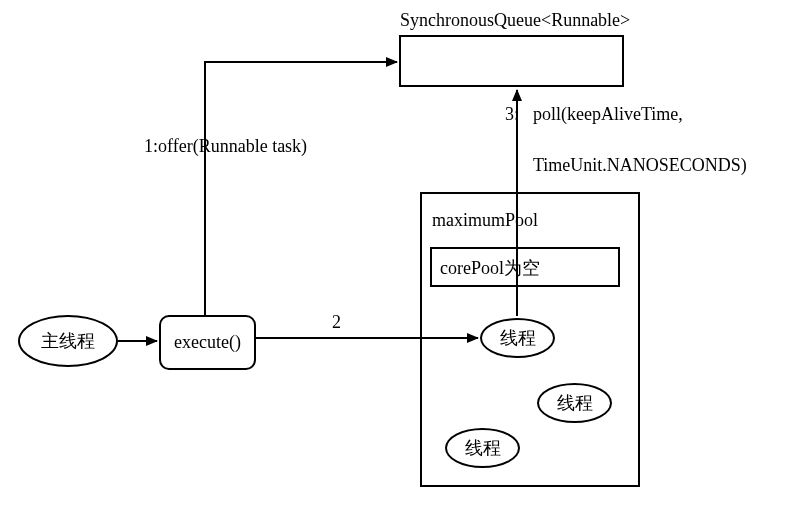  Describe the element at coordinates (515, 20) in the screenshot. I see `queue-title-label: SynchronousQueue<Runnable>` at that location.